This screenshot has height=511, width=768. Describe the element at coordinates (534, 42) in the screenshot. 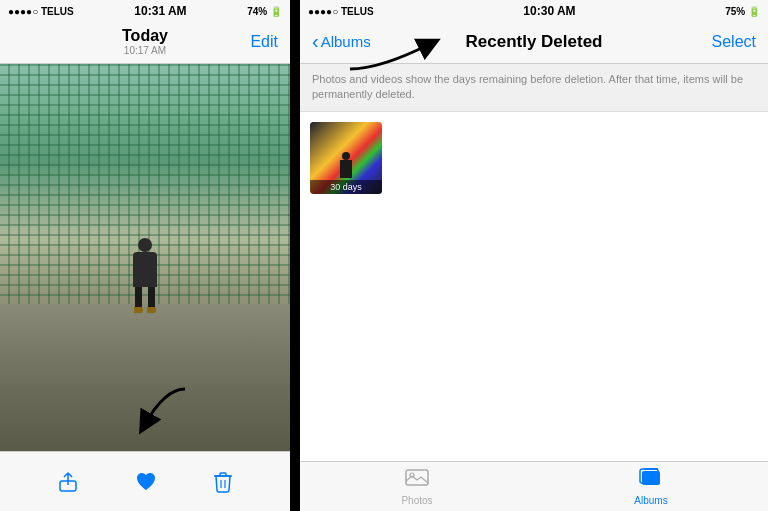

I see `nav-title-right: Recently Deleted` at that location.